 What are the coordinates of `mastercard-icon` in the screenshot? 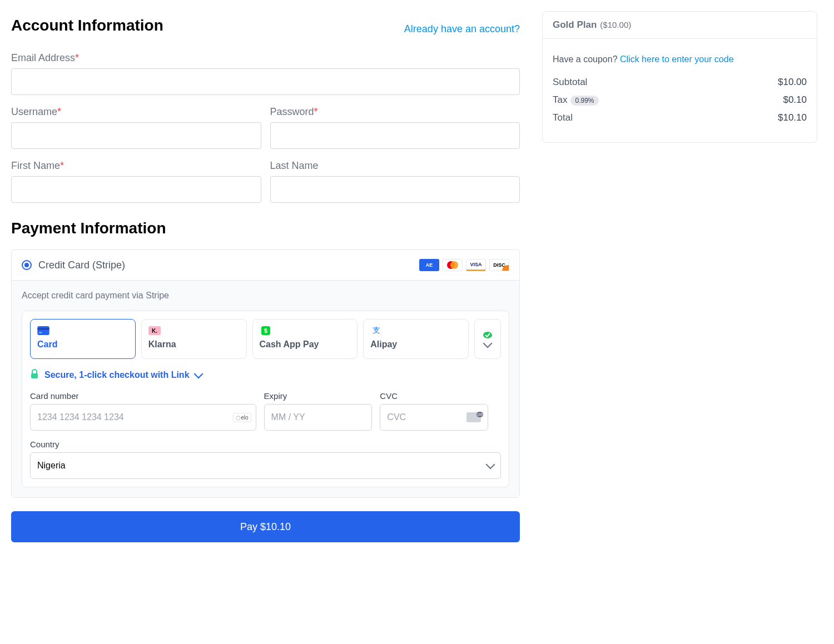 It's located at (453, 265).